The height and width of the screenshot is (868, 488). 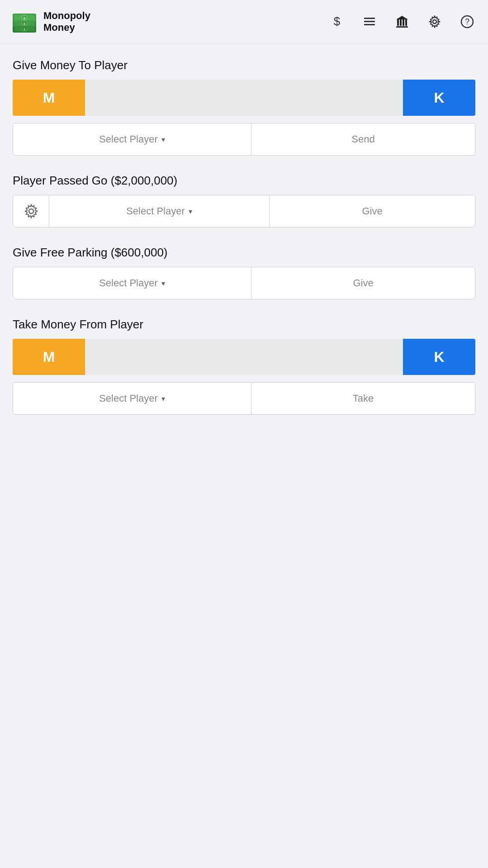 I want to click on take-money-slider-track, so click(x=244, y=357).